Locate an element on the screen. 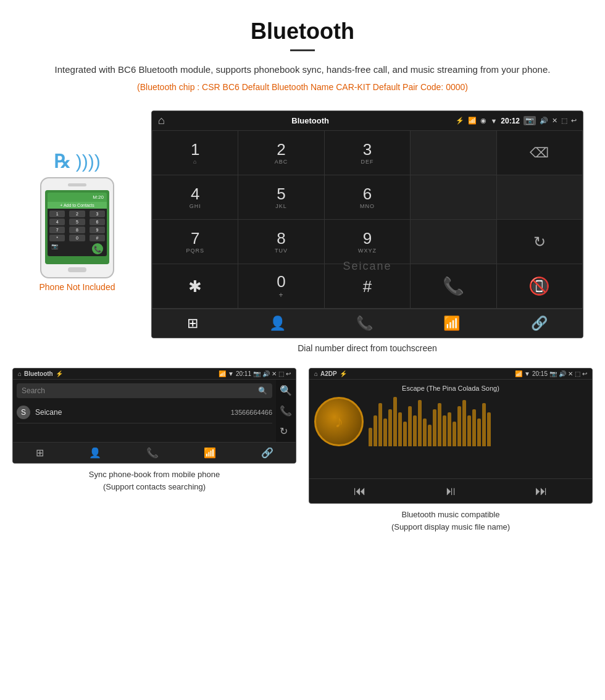 This screenshot has height=700, width=605. phonebook-side-icons: 🔍 📞 ↻ is located at coordinates (286, 411).